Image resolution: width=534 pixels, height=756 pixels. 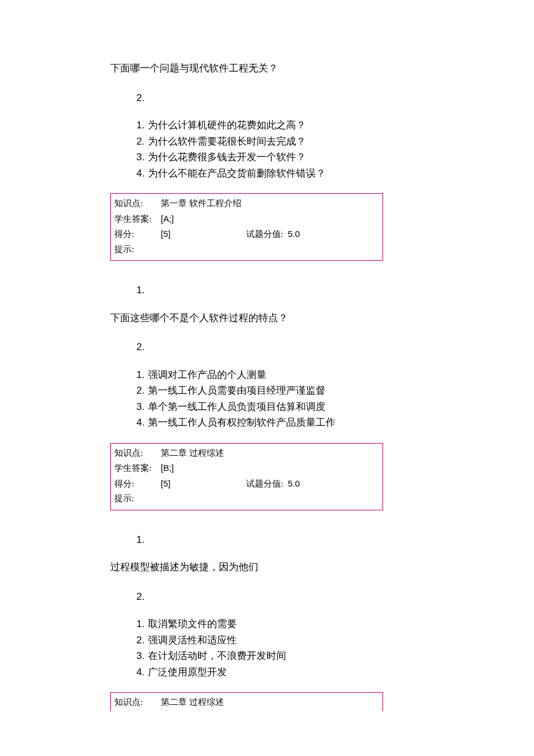 I want to click on question-block: 1. 过程模型被描述为敏捷，因为他们 2. 1.取消繁琐文件的需要 2.强调灵活…, so click(x=267, y=622).